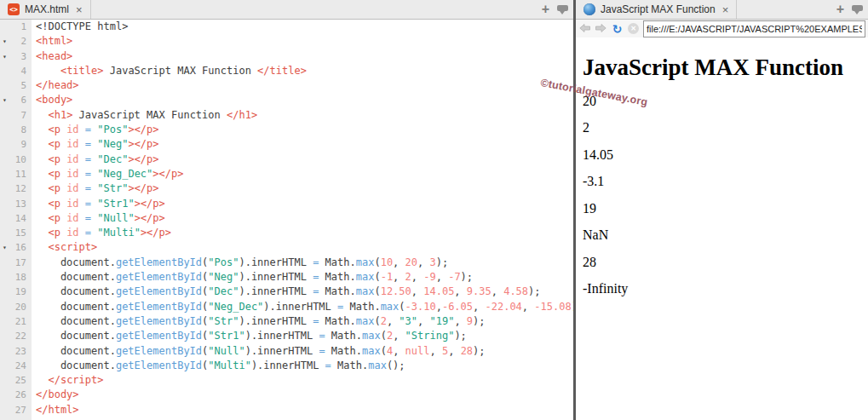  What do you see at coordinates (722, 10) in the screenshot?
I see `browser-tabbar: JavaScript MAX Function × +` at bounding box center [722, 10].